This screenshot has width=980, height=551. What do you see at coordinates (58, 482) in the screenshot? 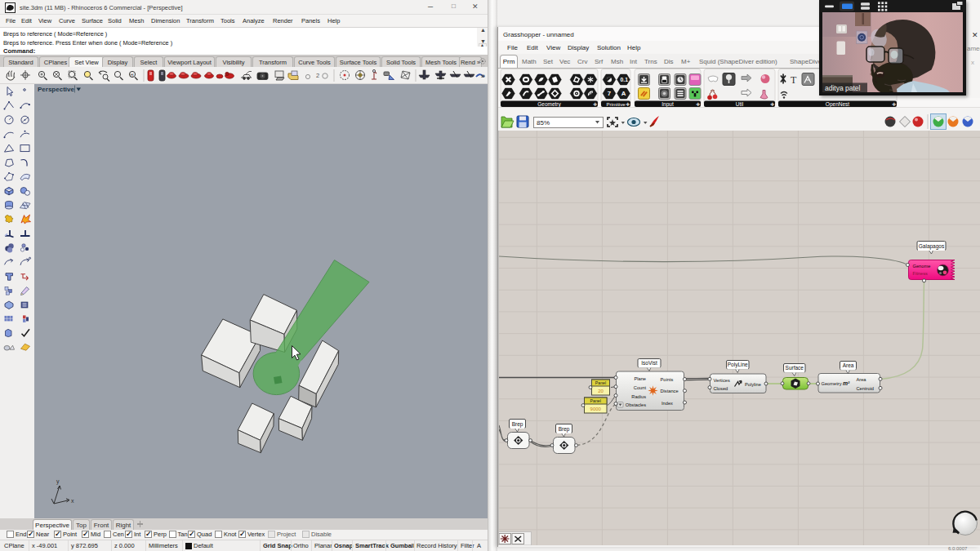
I see `svg-text: y` at bounding box center [58, 482].